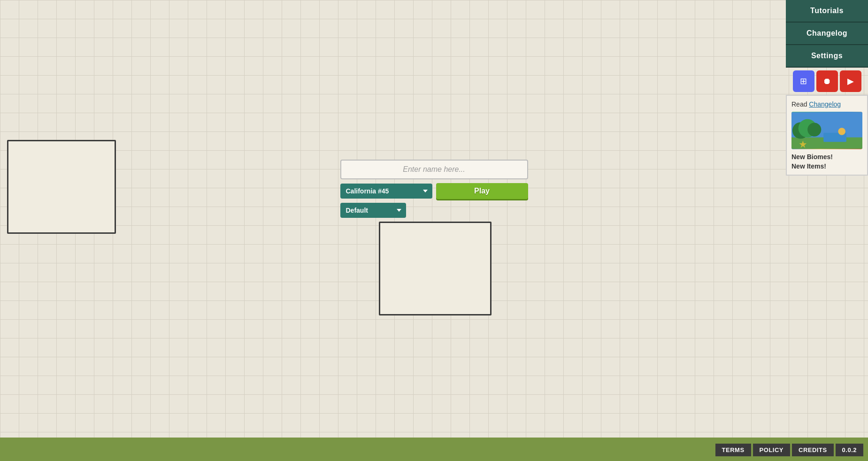 This screenshot has width=868, height=461. What do you see at coordinates (373, 210) in the screenshot?
I see `skin-select: Default Skin 1 Skin 2` at bounding box center [373, 210].